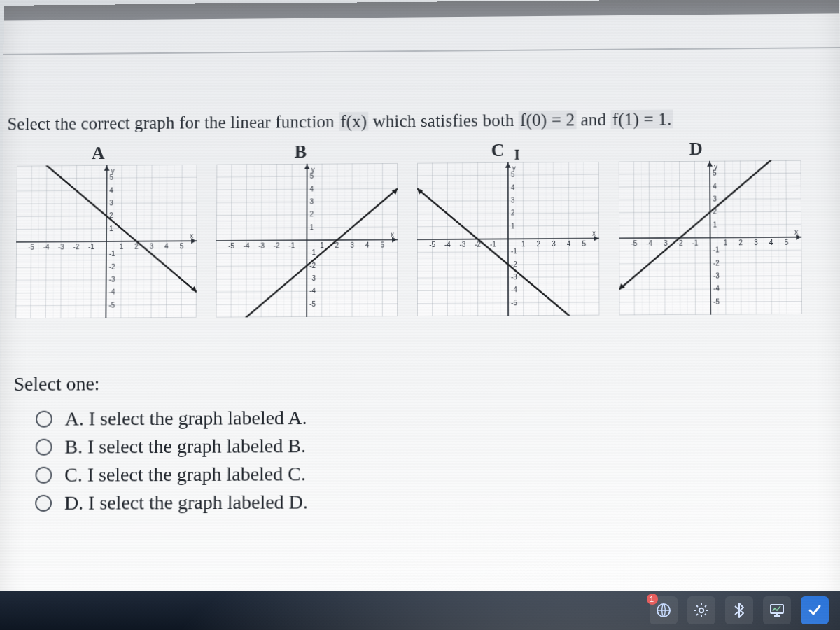  What do you see at coordinates (340, 122) in the screenshot?
I see `question-text: Select the correct graph for the linear …` at bounding box center [340, 122].